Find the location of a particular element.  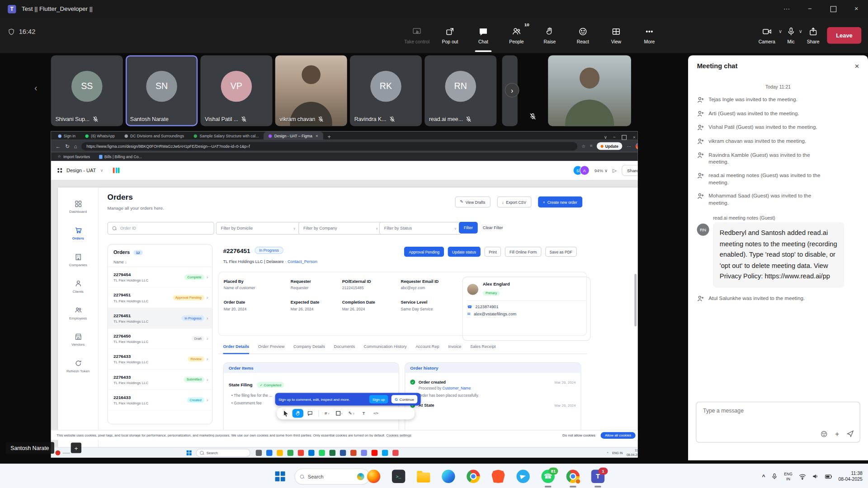

message-input is located at coordinates (776, 411).